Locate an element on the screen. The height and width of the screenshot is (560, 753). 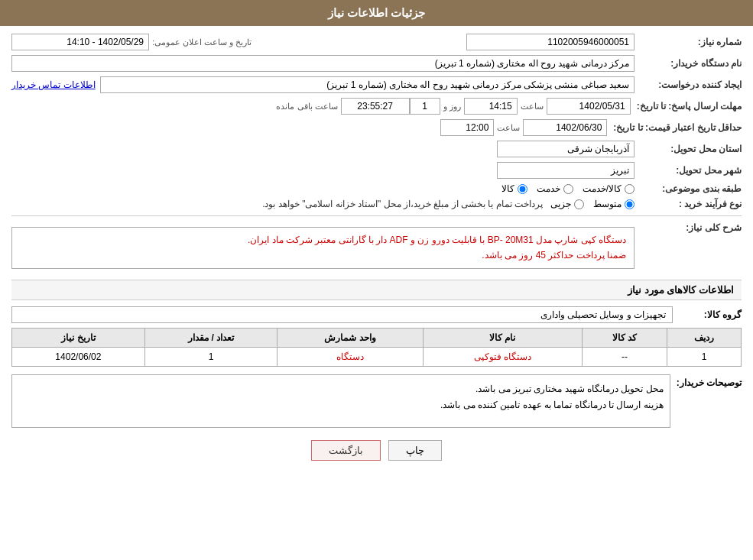
process-option-jozi: جزیی is located at coordinates (567, 204).